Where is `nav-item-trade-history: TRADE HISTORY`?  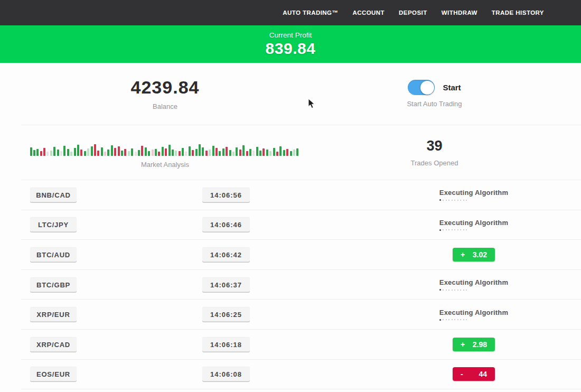 nav-item-trade-history: TRADE HISTORY is located at coordinates (518, 13).